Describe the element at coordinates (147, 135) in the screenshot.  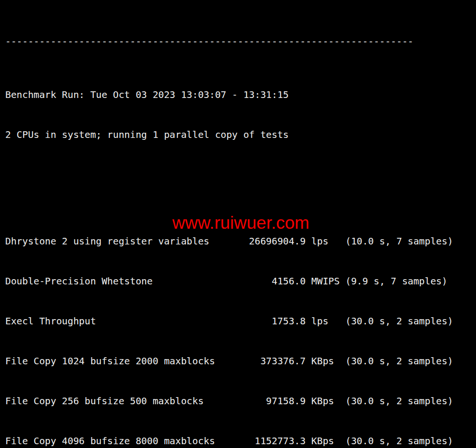
I see `cpu-info-text: 2 CPUs in system; running 1 parallel cop…` at that location.